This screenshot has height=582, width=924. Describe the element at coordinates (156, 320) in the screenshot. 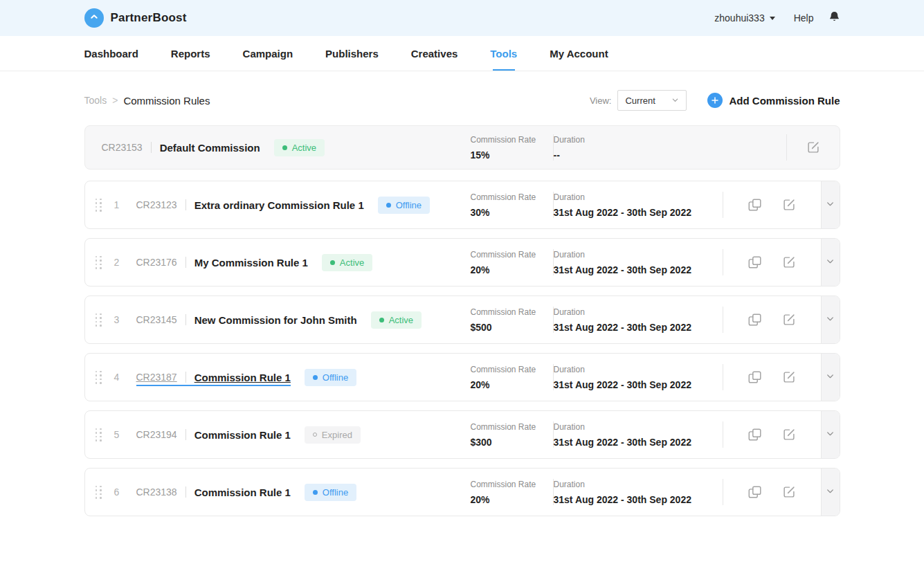

I see `rule-id-link: CR23145` at that location.